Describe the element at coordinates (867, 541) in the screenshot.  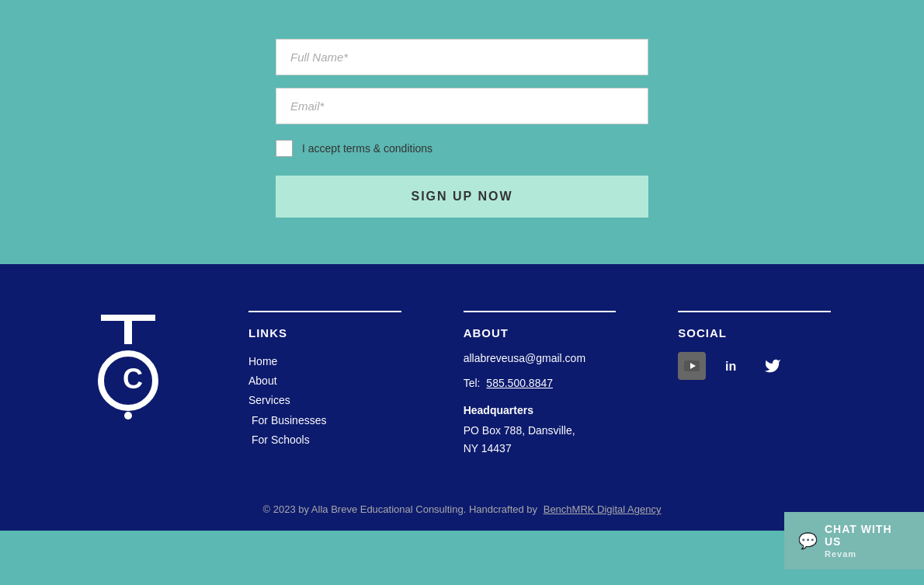
I see `chat-text-block: CHAT WITH US Revam` at that location.